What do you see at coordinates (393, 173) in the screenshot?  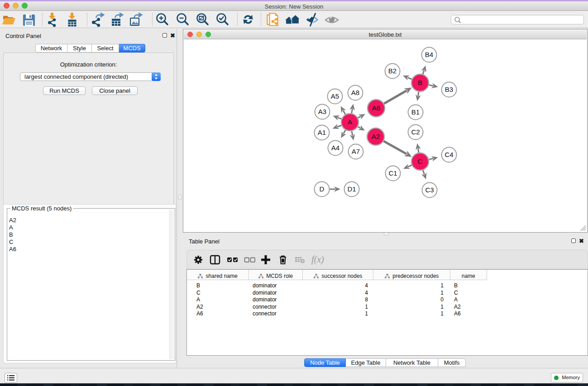 I see `svg-text: C1` at bounding box center [393, 173].